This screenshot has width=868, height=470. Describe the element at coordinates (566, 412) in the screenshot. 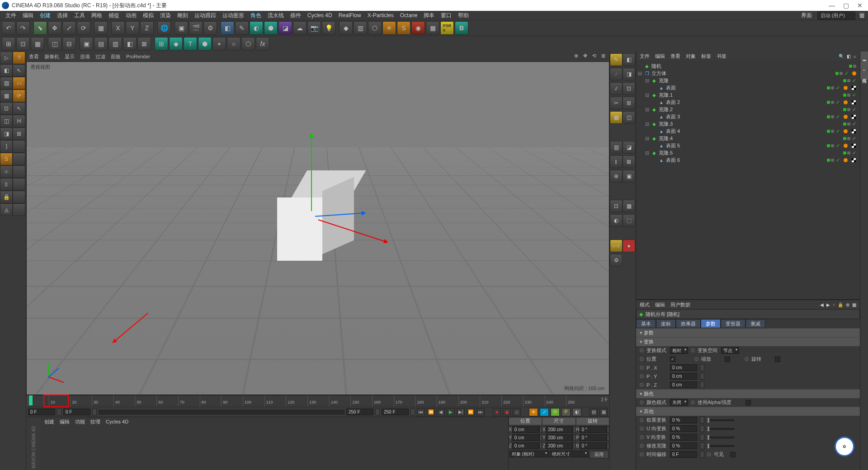

I see `key-param-button: P` at that location.